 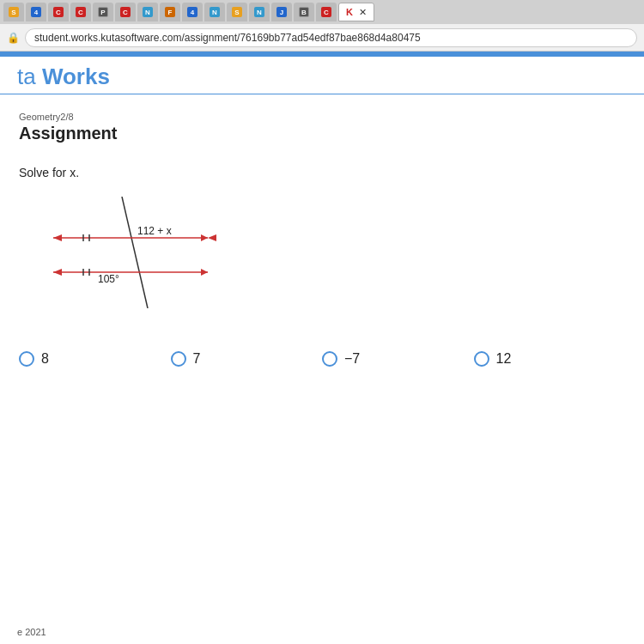 What do you see at coordinates (322, 26) in the screenshot?
I see `browser-chrome: S 4 C C P C N F 4 N S N` at bounding box center [322, 26].